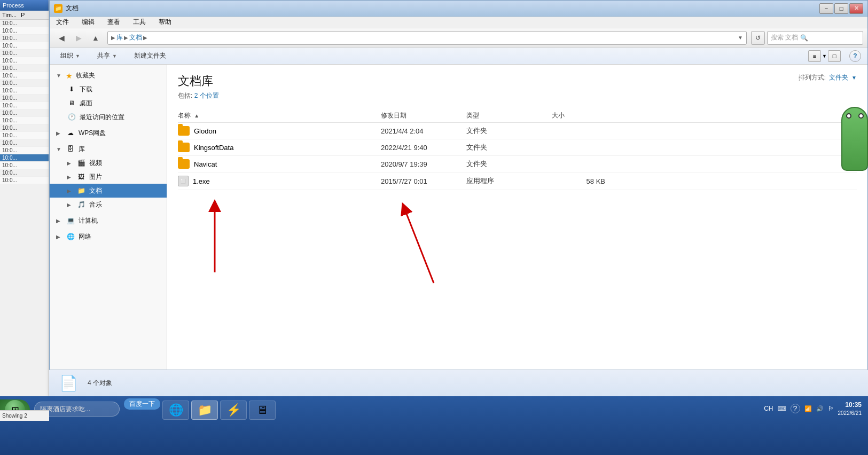 Image resolution: width=868 pixels, height=455 pixels. I want to click on breadcrumb-documents: 文档, so click(136, 37).